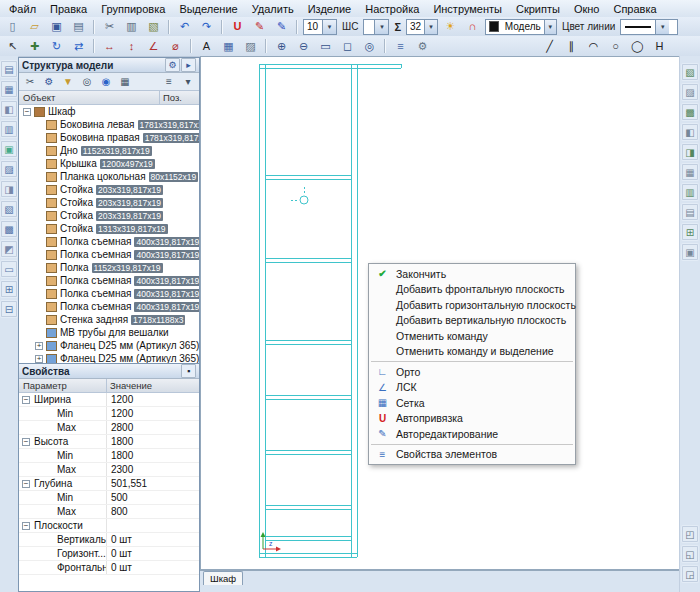  Describe the element at coordinates (690, 534) in the screenshot. I see `right-dock-bottom-icon-1: ◰` at that location.